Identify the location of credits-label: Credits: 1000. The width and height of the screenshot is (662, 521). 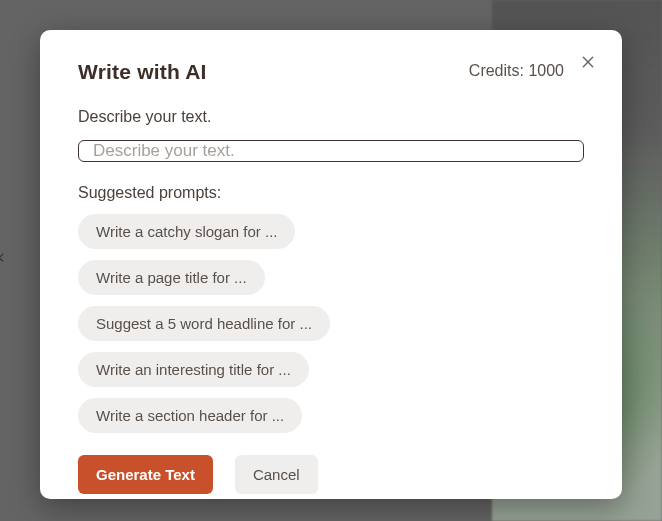
(516, 71).